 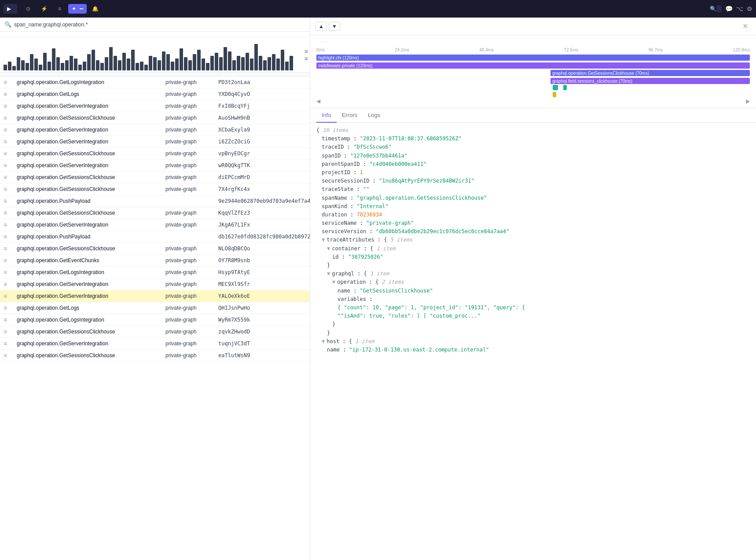 I want to click on timeline-axis-label: 96.7ms, so click(x=656, y=50).